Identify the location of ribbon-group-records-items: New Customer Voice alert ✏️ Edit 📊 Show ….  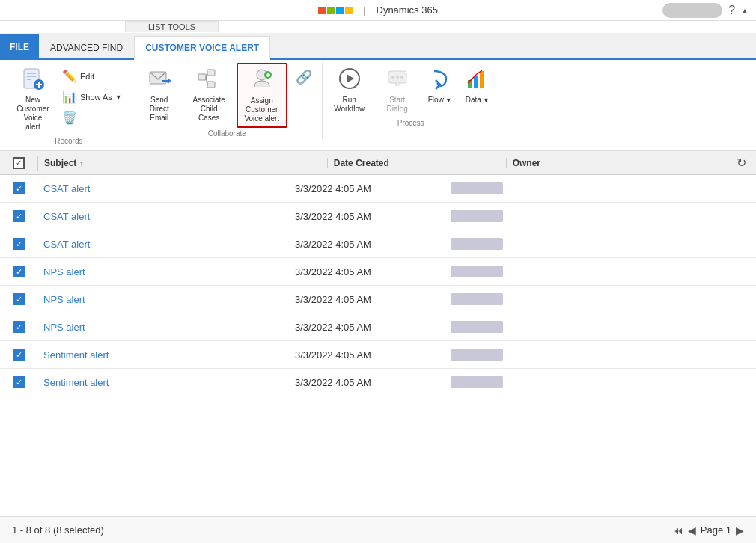
(69, 99).